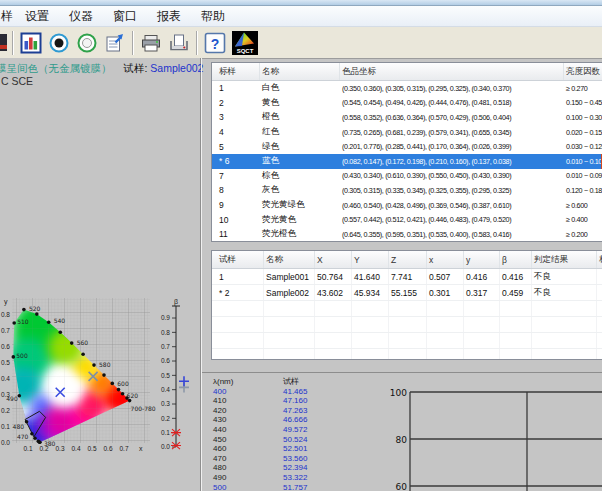 Image resolution: width=602 pixels, height=491 pixels. Describe the element at coordinates (407, 234) in the screenshot. I see `standards-row: 11荧光橙色(0.645, 0.355), (0.595, 0.351), (0…` at that location.